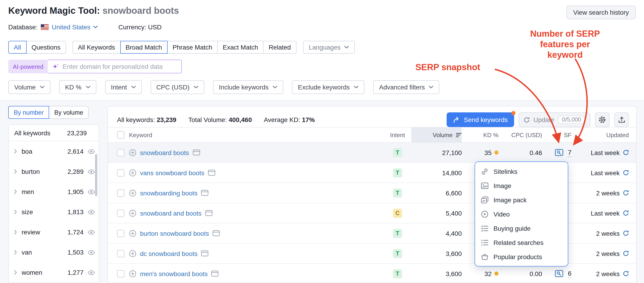 This screenshot has width=644, height=283. Describe the element at coordinates (248, 87) in the screenshot. I see `include-keywords-filter: Include keywords` at that location.